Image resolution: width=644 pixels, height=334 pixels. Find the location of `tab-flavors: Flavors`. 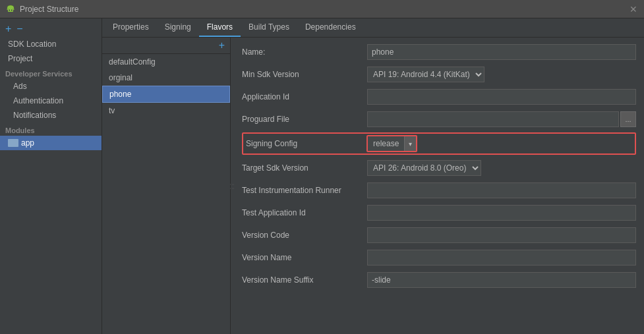

tab-flavors: Flavors is located at coordinates (220, 28).